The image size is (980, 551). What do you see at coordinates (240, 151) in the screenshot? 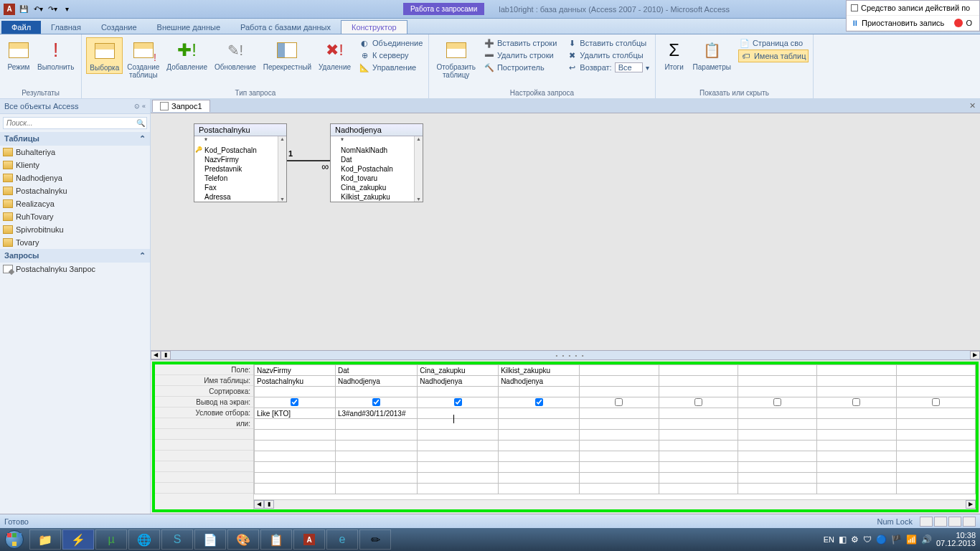
I see `table-field: Kod_Postachaln` at bounding box center [240, 151].